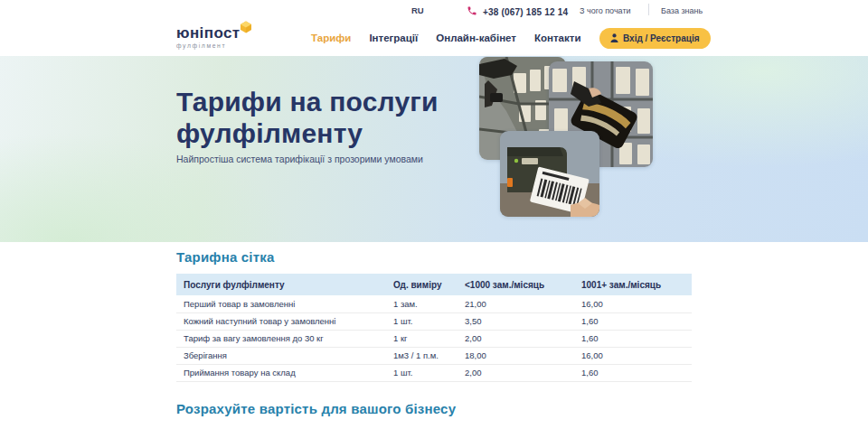 Image resolution: width=868 pixels, height=429 pixels. What do you see at coordinates (208, 37) in the screenshot?
I see `logo: юніпост фулфілмент` at bounding box center [208, 37].